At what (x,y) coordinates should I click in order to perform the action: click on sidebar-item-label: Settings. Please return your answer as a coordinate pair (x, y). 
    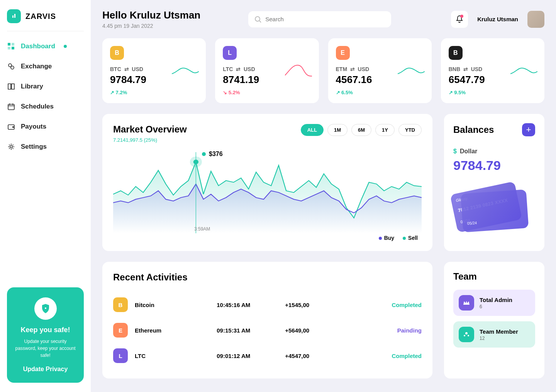
    Looking at the image, I should click on (34, 147).